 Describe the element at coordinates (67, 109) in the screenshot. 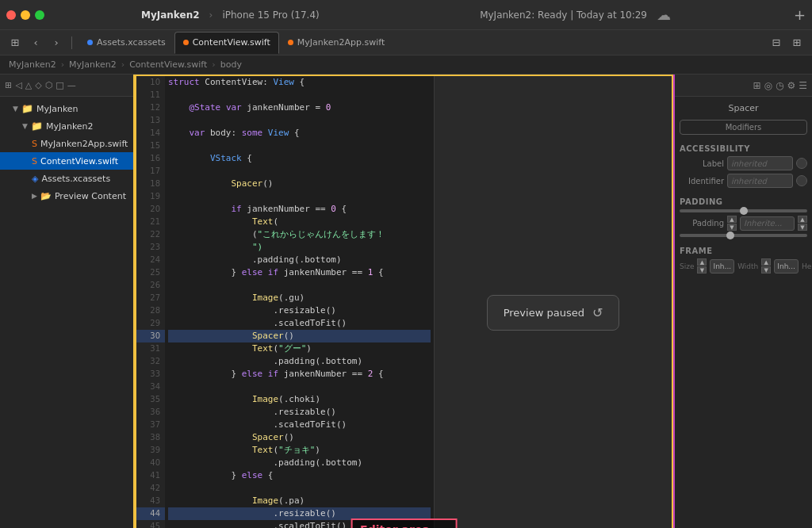

I see `nav-item-myjanken: ▼ 📁 MyJanken` at that location.